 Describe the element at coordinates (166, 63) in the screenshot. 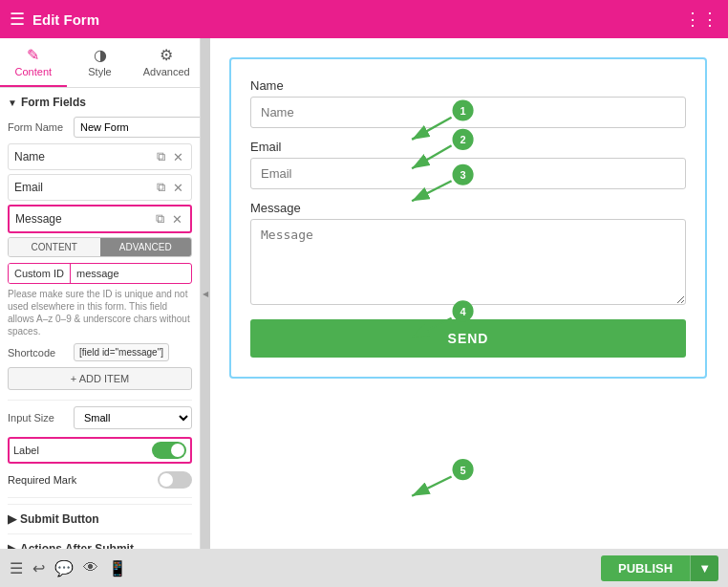

I see `tab-advanced: ⚙ Advanced` at that location.